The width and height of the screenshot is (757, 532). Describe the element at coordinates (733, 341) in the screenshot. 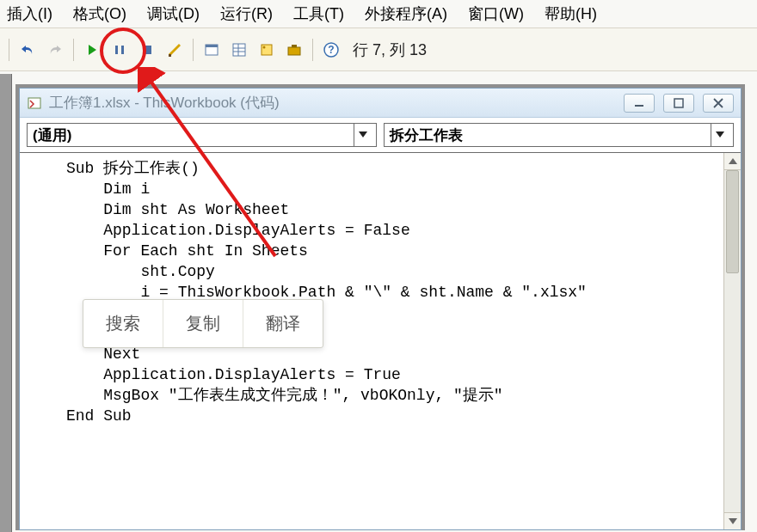

I see `scrollbar-track` at that location.